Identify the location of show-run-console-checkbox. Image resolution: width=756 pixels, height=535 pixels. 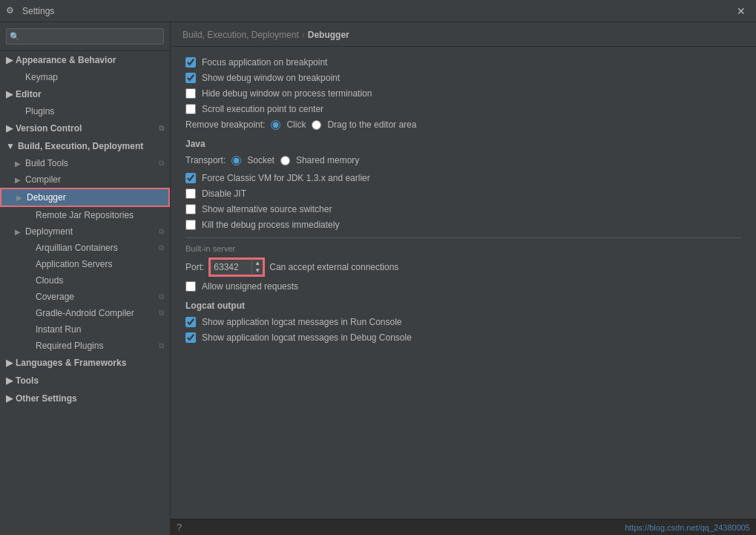
(191, 322).